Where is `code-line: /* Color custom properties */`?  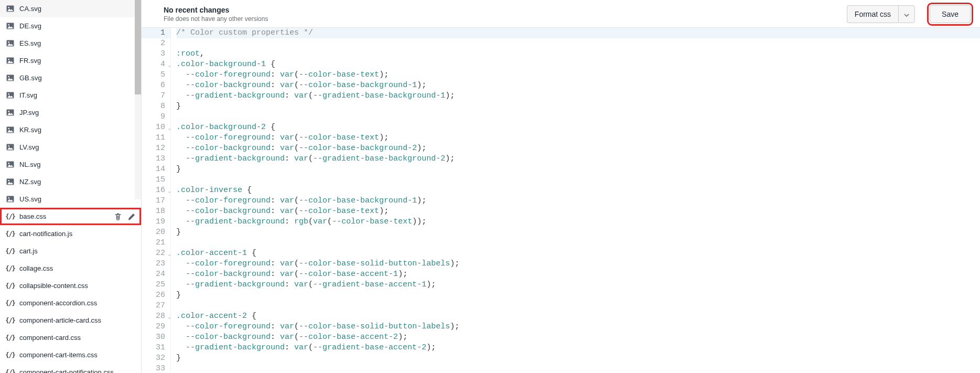 code-line: /* Color custom properties */ is located at coordinates (578, 33).